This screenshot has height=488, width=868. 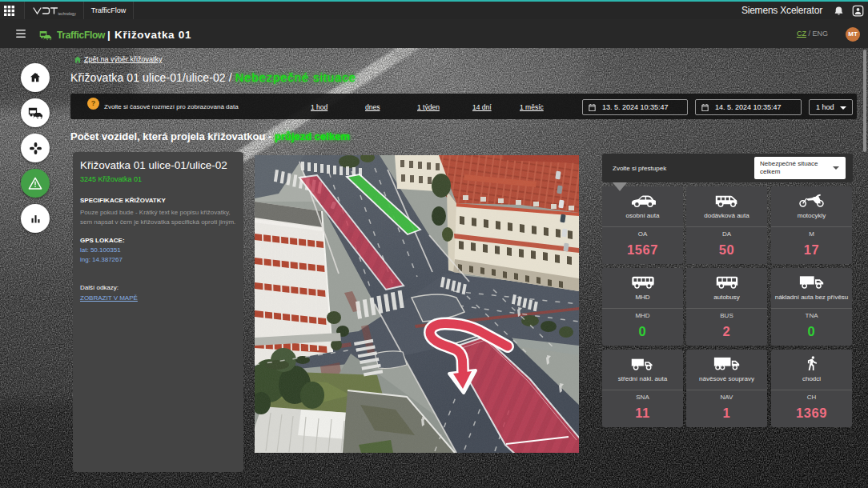 I want to click on svg-text: technology, so click(x=67, y=13).